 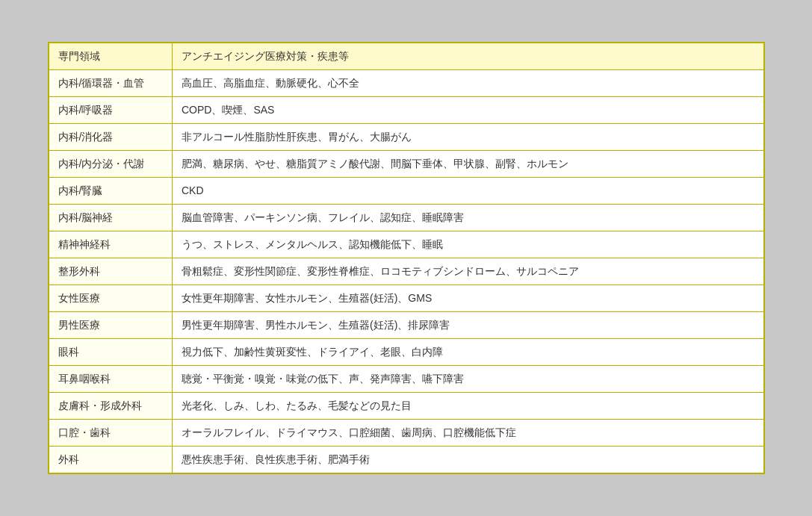 What do you see at coordinates (406, 460) in the screenshot?
I see `table-row: 外科悪性疾患手術、良性疾患手術、肥満手術` at bounding box center [406, 460].